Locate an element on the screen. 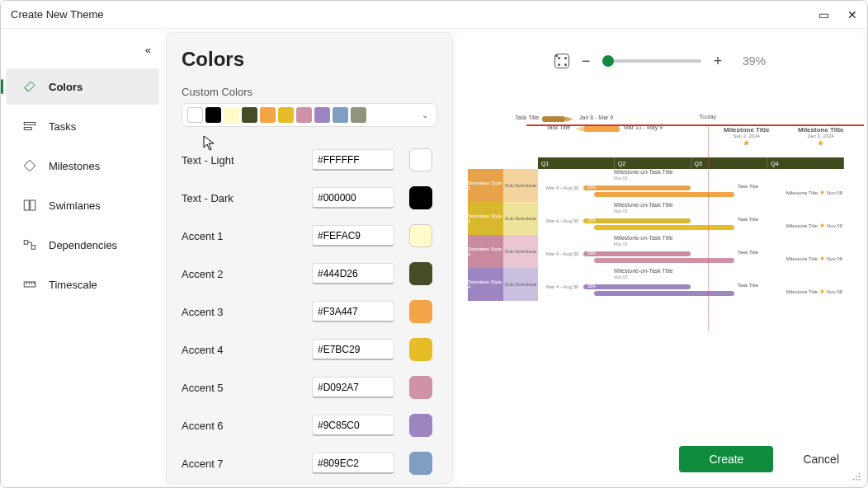 This screenshot has height=488, width=868. zoom-out-button: − is located at coordinates (586, 61).